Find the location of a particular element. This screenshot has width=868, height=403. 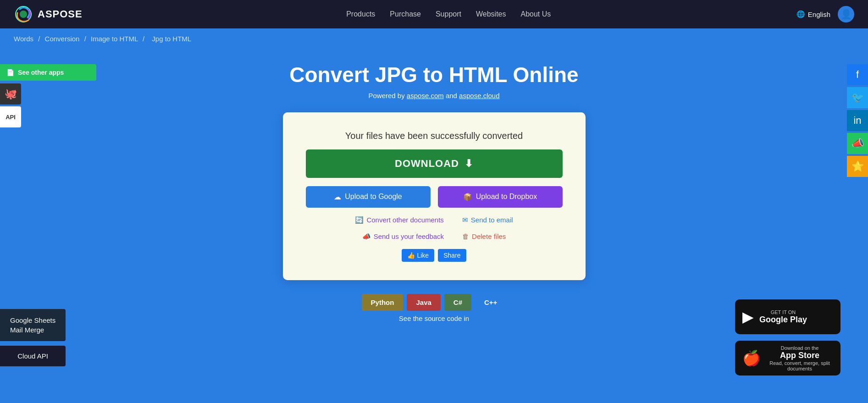

navbar: ASPOSE Products Purchase Support Website… is located at coordinates (434, 14).